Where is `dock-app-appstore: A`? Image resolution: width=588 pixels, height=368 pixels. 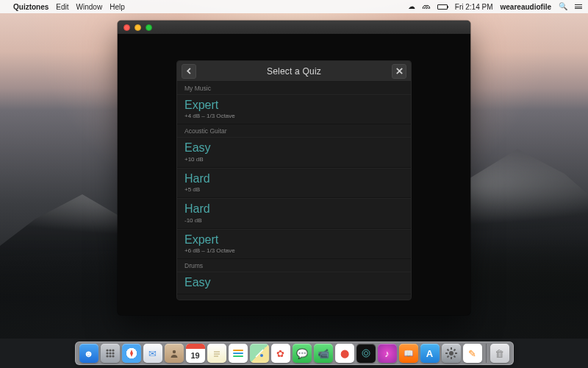 dock-app-appstore: A is located at coordinates (430, 353).